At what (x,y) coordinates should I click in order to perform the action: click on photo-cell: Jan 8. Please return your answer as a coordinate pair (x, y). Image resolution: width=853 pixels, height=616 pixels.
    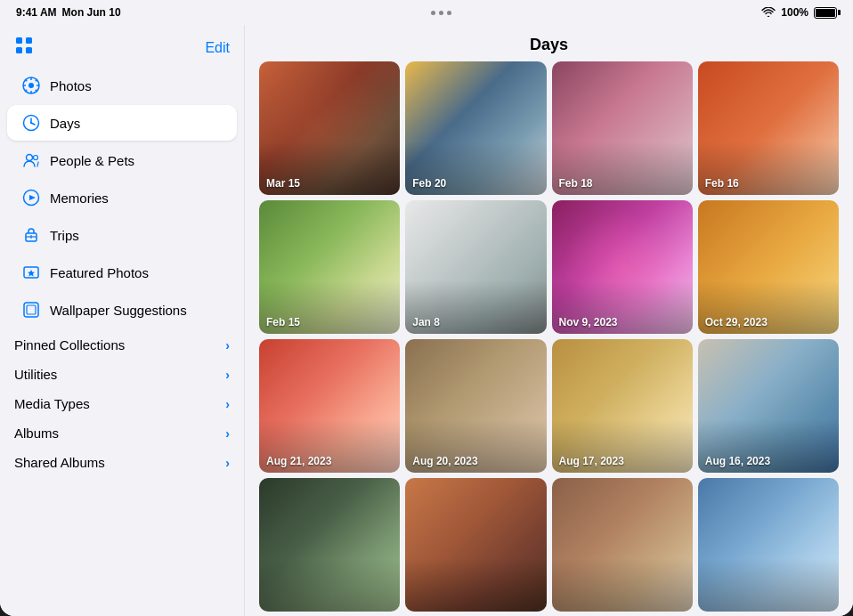
    Looking at the image, I should click on (475, 267).